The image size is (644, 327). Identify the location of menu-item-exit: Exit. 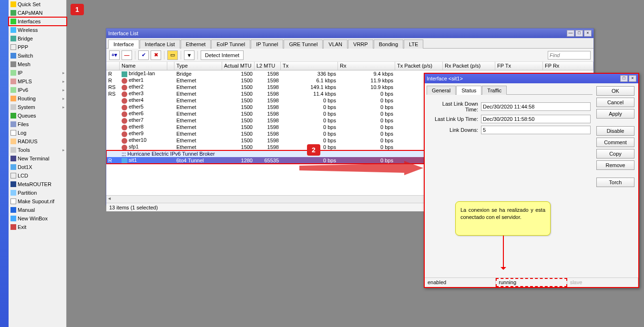
(38, 227).